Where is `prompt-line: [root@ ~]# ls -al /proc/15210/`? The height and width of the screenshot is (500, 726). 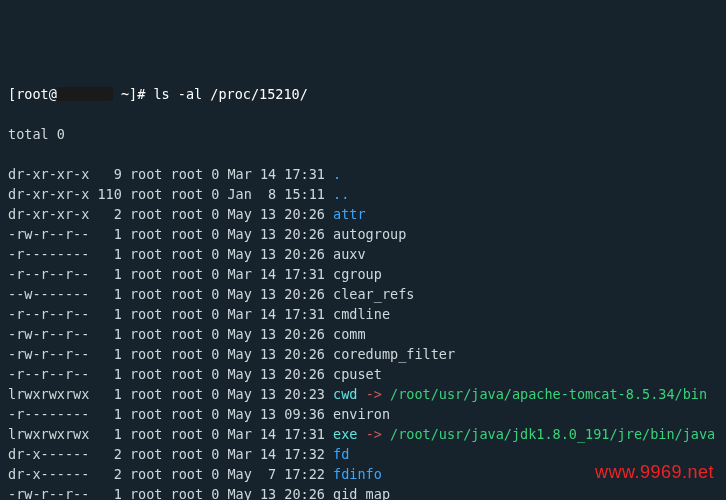 prompt-line: [root@ ~]# ls -al /proc/15210/ is located at coordinates (363, 94).